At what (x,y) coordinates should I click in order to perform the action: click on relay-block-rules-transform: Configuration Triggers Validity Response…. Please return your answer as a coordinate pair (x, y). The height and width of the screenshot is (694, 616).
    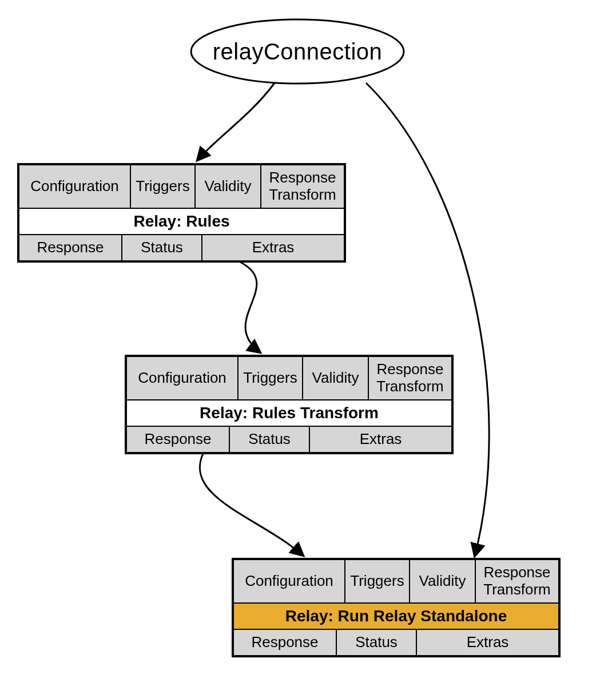
    Looking at the image, I should click on (289, 404).